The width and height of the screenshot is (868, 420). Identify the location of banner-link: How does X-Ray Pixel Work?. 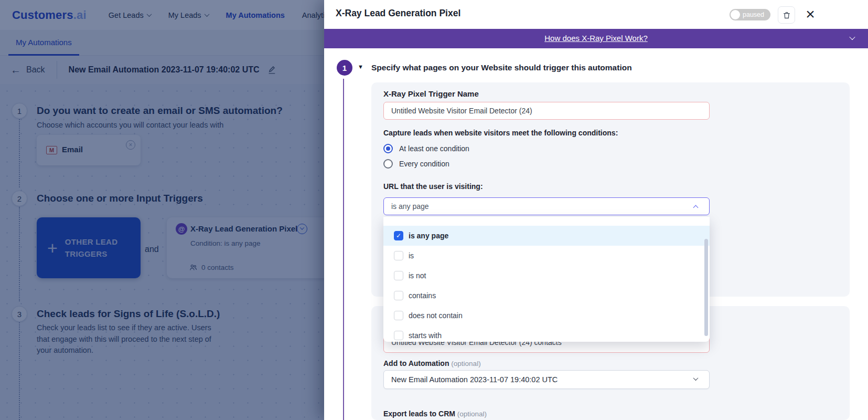
(596, 38).